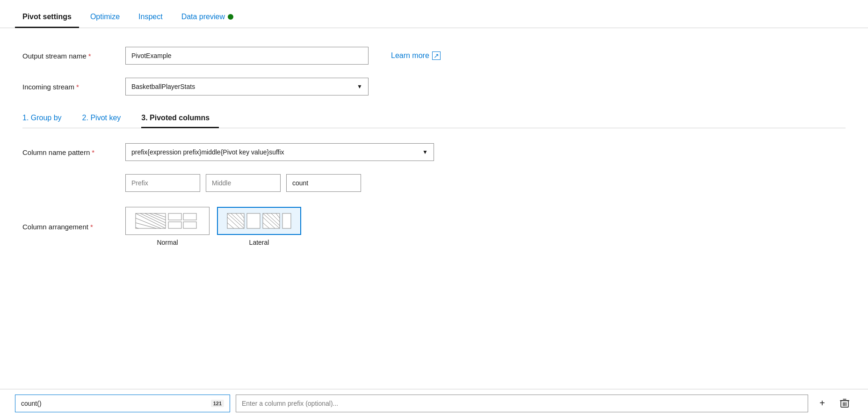  Describe the element at coordinates (180, 119) in the screenshot. I see `sub-tab-pivoted-columns: 3. Pivoted columns` at that location.